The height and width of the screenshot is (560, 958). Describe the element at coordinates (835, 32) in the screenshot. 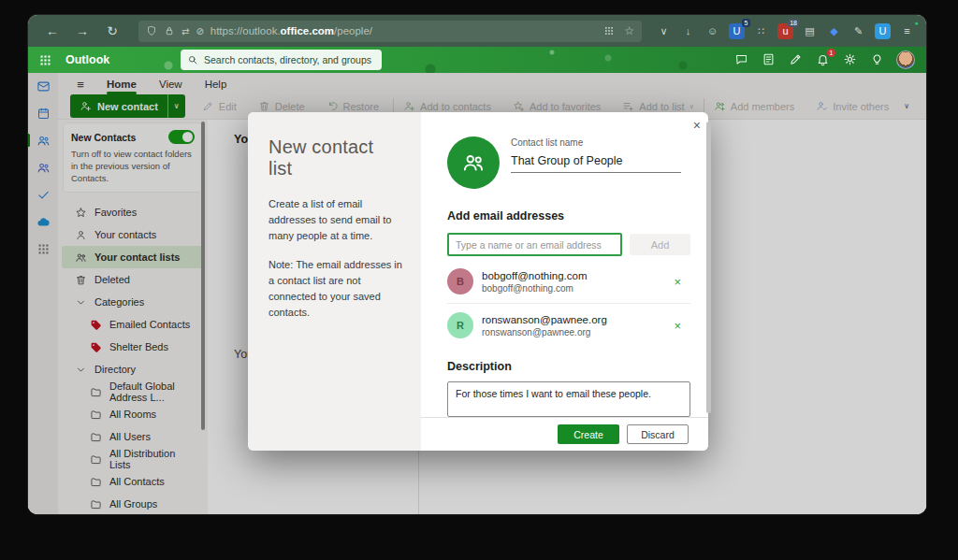

I see `addon-diamond-icon: ◆` at that location.